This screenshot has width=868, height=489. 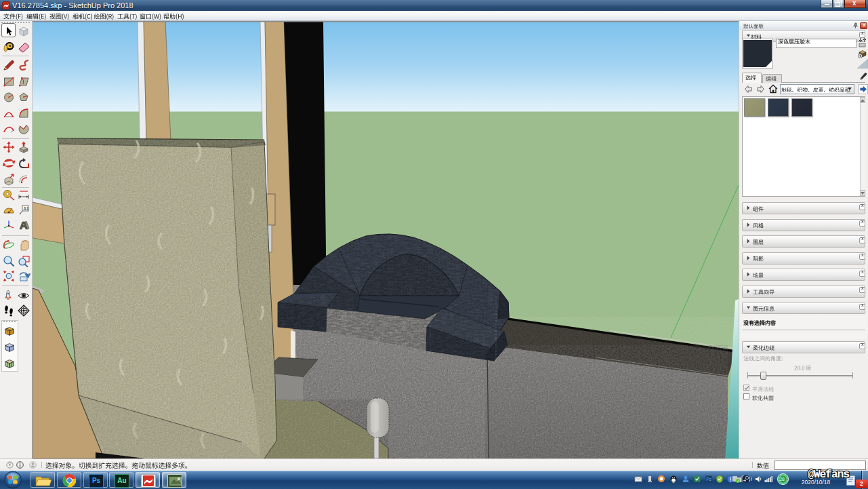 I want to click on svg-text: 28, so click(x=782, y=479).